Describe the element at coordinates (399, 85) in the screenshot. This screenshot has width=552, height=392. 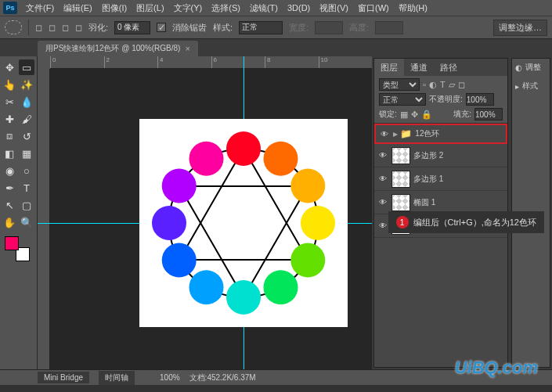
I see `layer-kind: 类型` at that location.